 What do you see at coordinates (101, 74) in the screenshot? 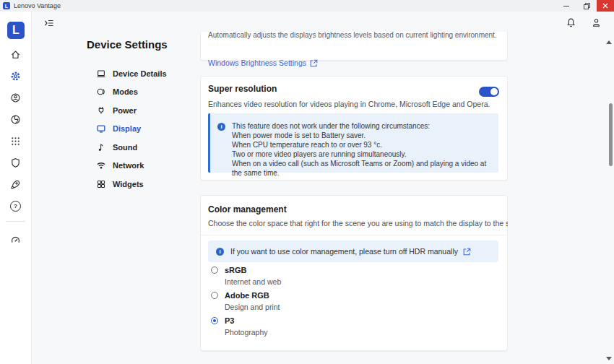
I see `laptop-icon` at bounding box center [101, 74].